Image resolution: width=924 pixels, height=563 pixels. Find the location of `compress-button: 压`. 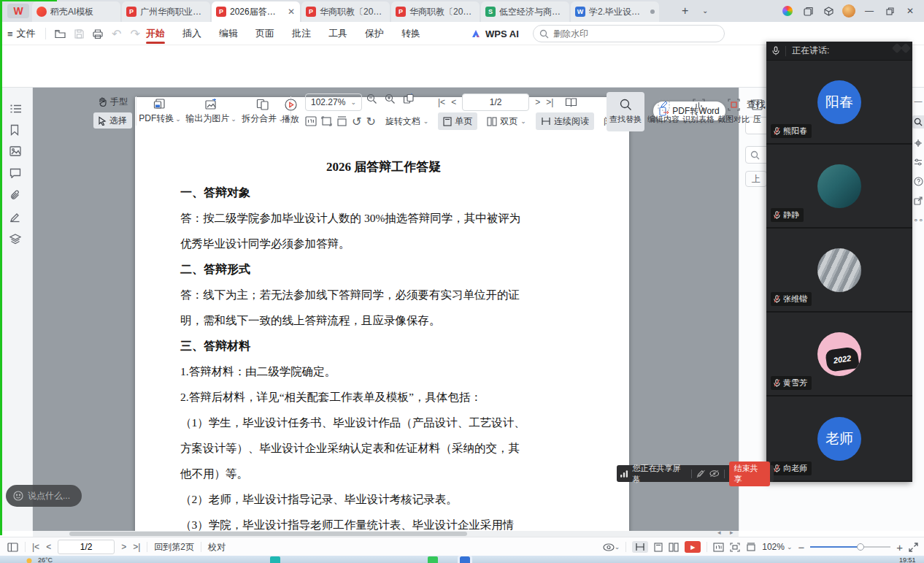

compress-button: 压 is located at coordinates (757, 112).